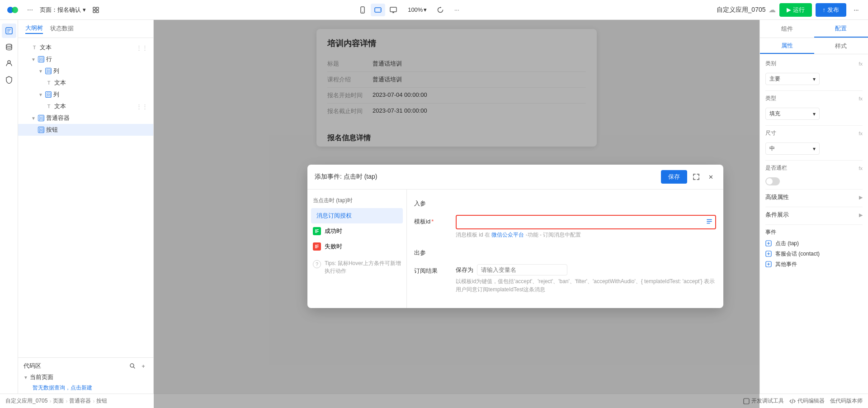 The image size is (868, 408). Describe the element at coordinates (814, 254) in the screenshot. I see `event-contact-link: 客服会话 (contact)` at that location.